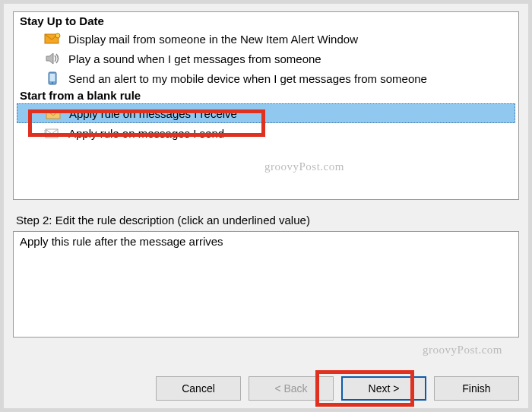  I want to click on finish-button: Finish, so click(477, 388).